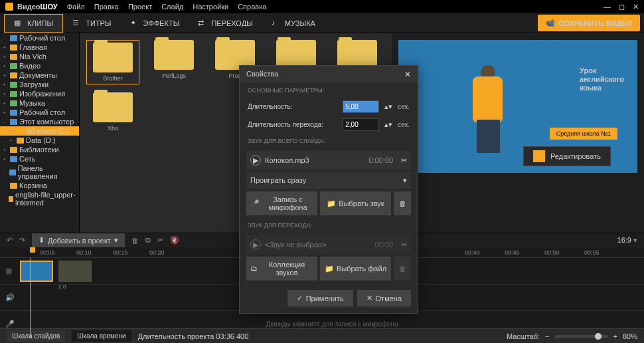 The height and width of the screenshot is (343, 644). I want to click on menu-item: Проект, so click(140, 7).